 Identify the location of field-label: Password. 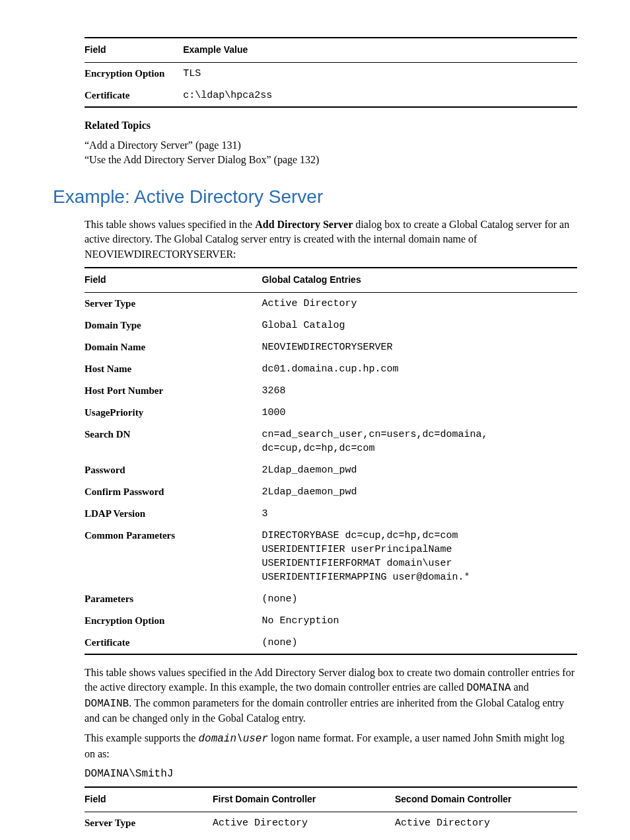
(173, 471).